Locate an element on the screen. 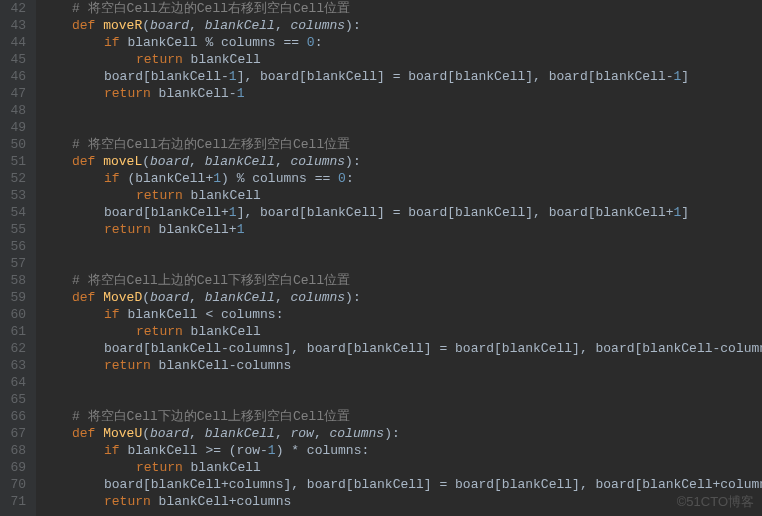 This screenshot has width=762, height=516. line-number: 71 is located at coordinates (16, 502).